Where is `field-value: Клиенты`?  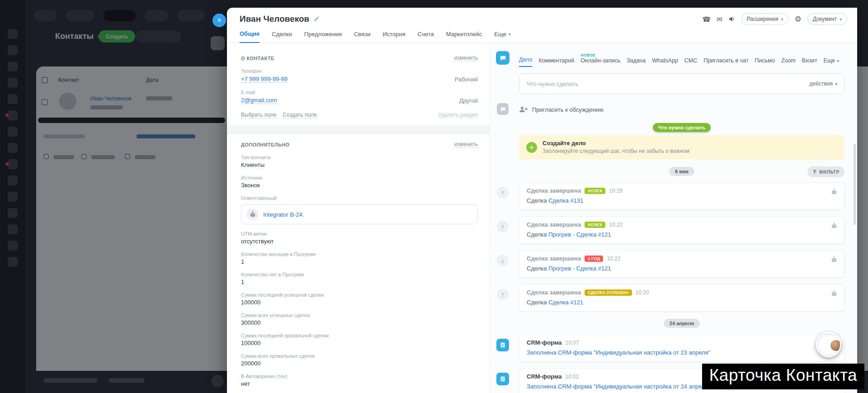
field-value: Клиенты is located at coordinates (359, 165).